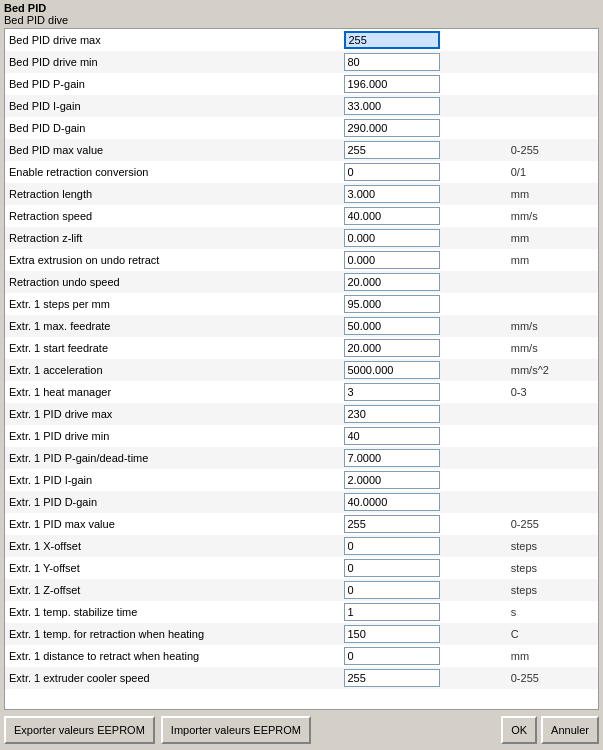 The height and width of the screenshot is (750, 603). I want to click on ok-button: OK, so click(519, 730).